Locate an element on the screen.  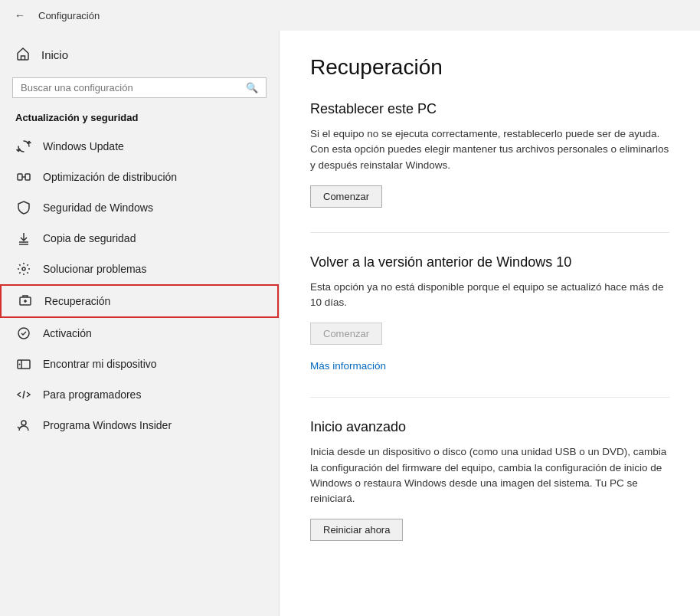
sidebar-item-label: Optimización de distribución is located at coordinates (110, 177).